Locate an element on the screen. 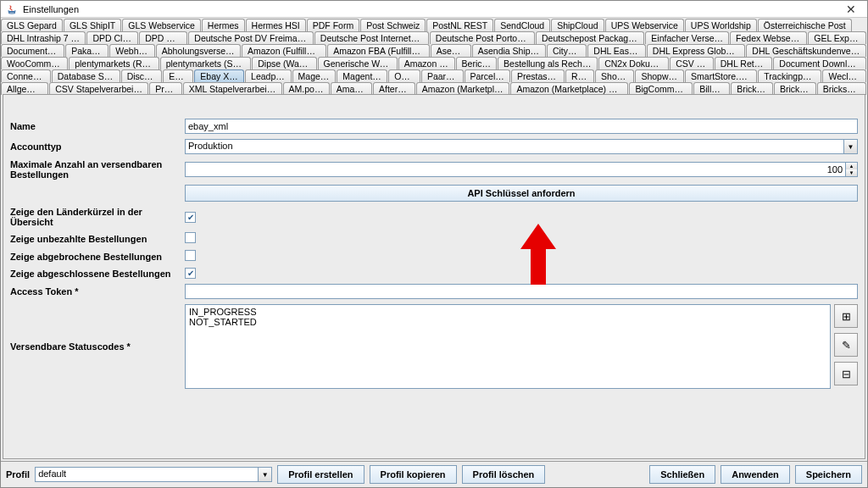  tab-woocommerce: WooCommerce is located at coordinates (34, 63).